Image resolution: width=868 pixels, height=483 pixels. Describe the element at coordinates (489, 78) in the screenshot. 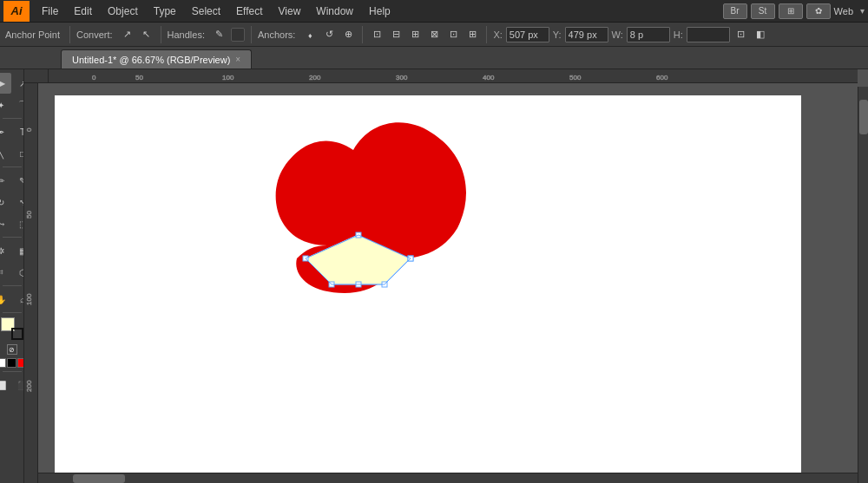

I see `svg-text: 400` at that location.